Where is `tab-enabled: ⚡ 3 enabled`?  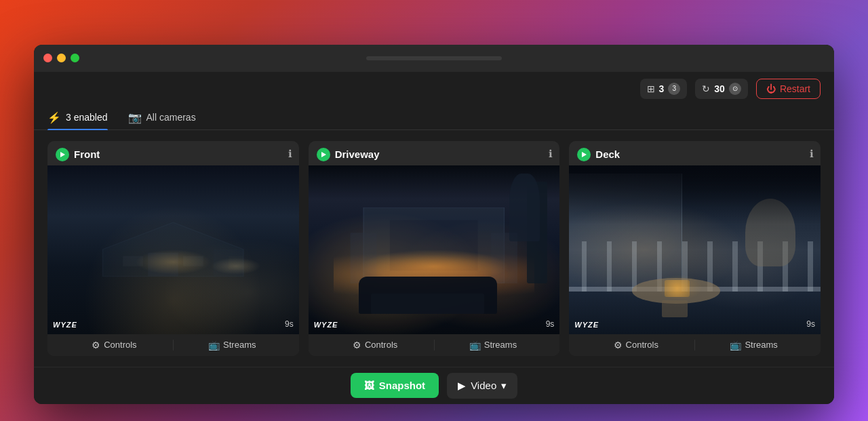
tab-enabled: ⚡ 3 enabled is located at coordinates (77, 118).